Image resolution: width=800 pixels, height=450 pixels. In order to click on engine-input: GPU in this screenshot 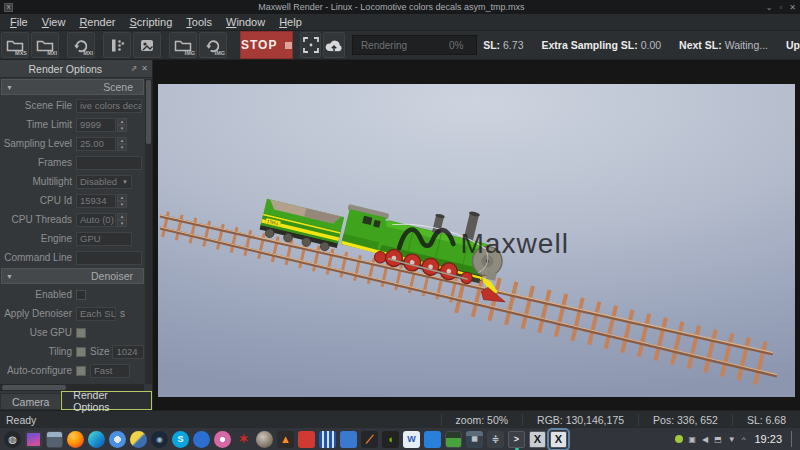, I will do `click(104, 239)`.